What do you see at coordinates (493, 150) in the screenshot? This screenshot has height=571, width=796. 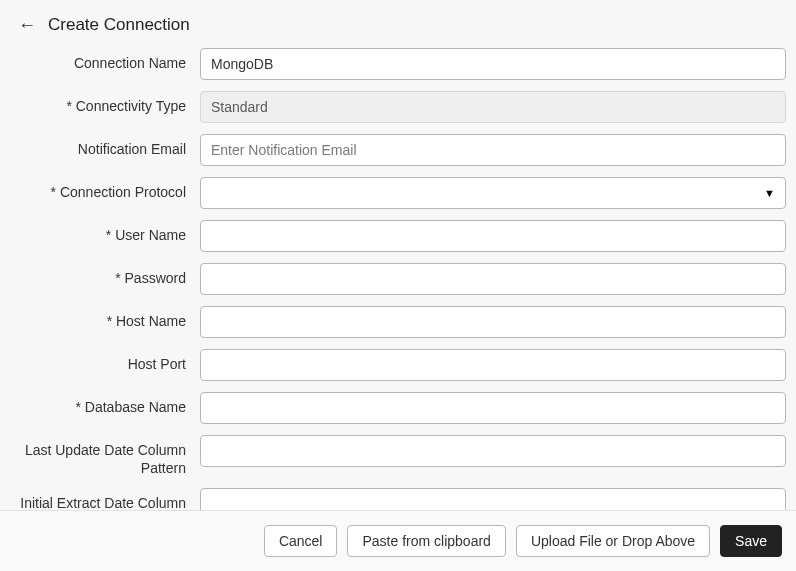 I see `notification-email-input` at bounding box center [493, 150].